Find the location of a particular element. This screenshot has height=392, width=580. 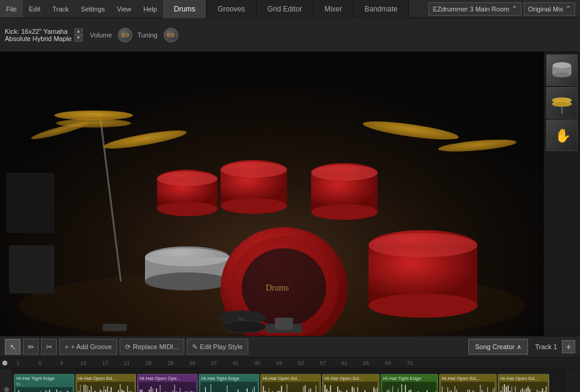

menu-track: Track is located at coordinates (60, 8).